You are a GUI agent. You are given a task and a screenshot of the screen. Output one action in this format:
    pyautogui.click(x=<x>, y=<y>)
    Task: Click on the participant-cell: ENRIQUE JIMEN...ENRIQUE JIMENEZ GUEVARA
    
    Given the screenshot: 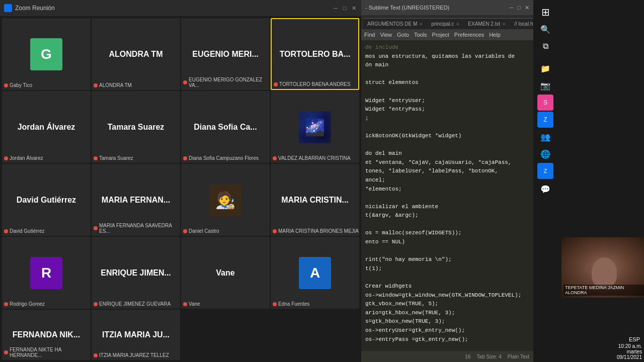 What is the action you would take?
    pyautogui.click(x=136, y=273)
    